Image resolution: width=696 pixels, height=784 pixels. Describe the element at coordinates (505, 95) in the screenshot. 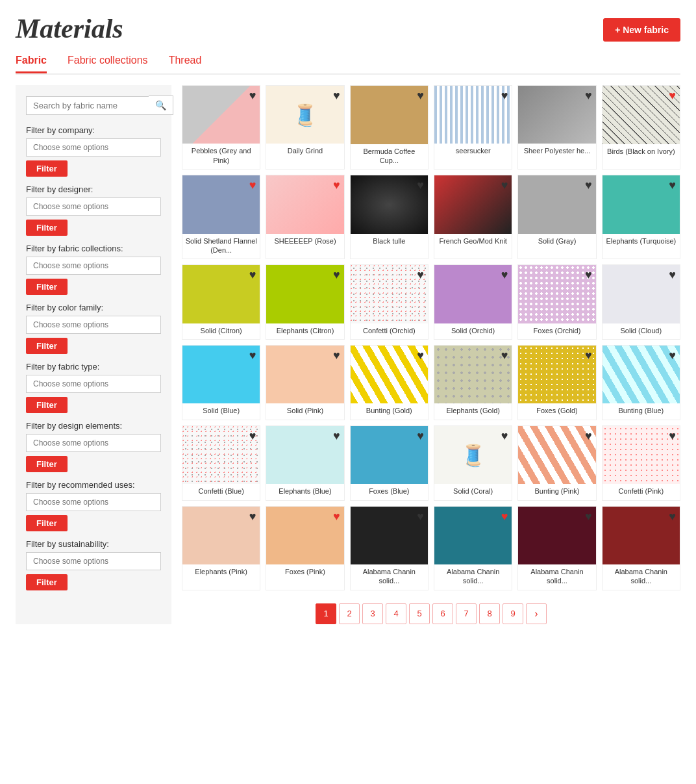

I see `heart-icon-3: ♥` at that location.